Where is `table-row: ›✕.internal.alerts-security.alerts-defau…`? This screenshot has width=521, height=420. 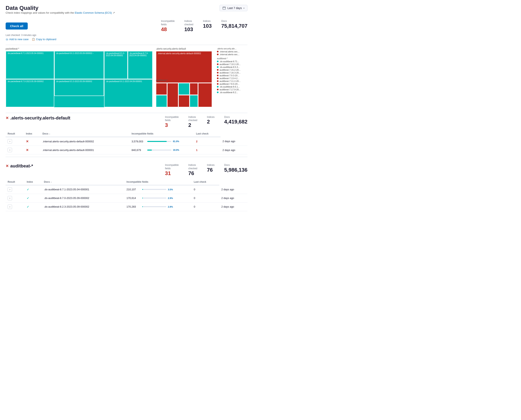
table-row: ›✕.internal.alerts-security.alerts-defau… is located at coordinates (127, 150).